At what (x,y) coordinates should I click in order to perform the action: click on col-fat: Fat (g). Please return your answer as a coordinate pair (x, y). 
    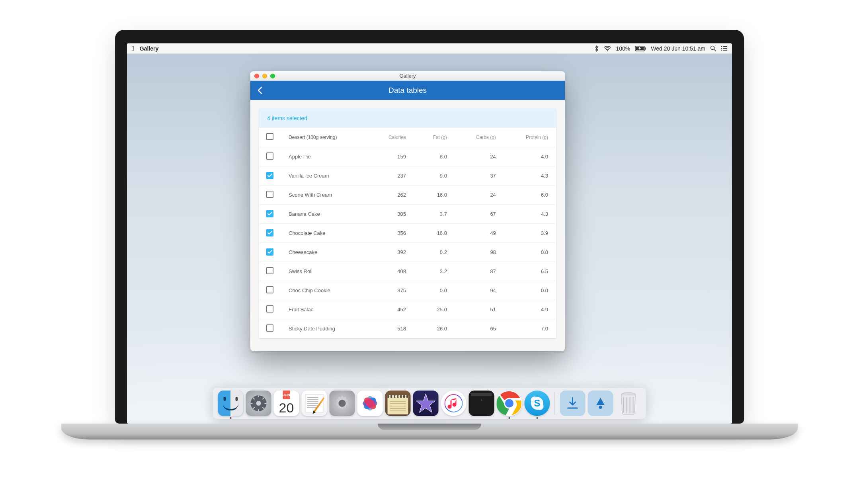
    Looking at the image, I should click on (435, 137).